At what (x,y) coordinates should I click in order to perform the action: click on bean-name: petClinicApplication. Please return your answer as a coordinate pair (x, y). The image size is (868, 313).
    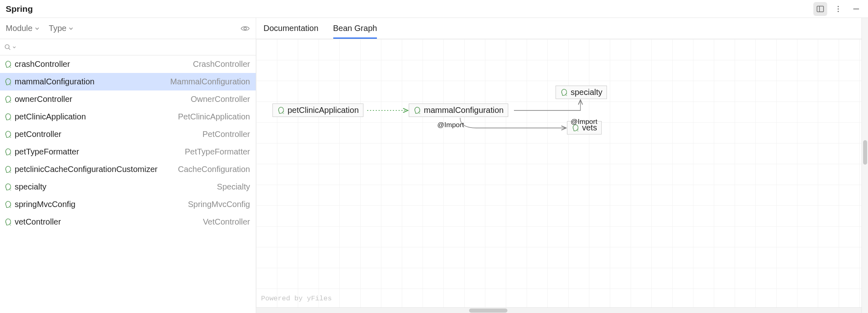
    Looking at the image, I should click on (51, 117).